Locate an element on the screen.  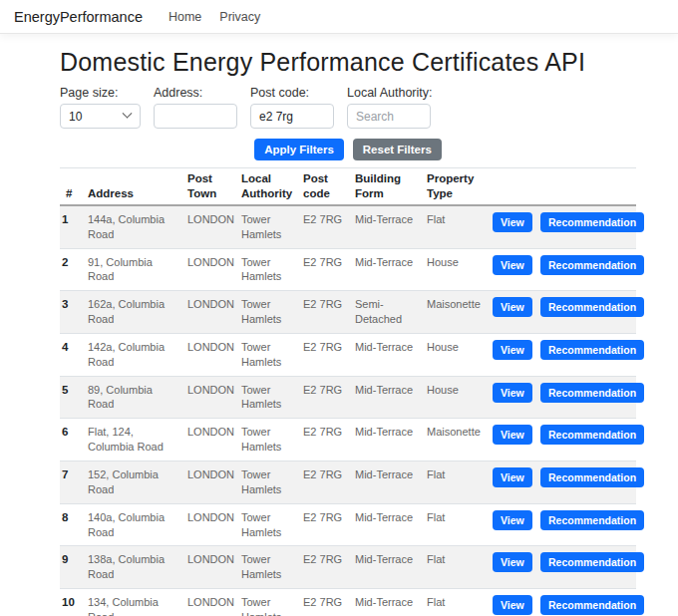
row-number: 6 is located at coordinates (71, 441).